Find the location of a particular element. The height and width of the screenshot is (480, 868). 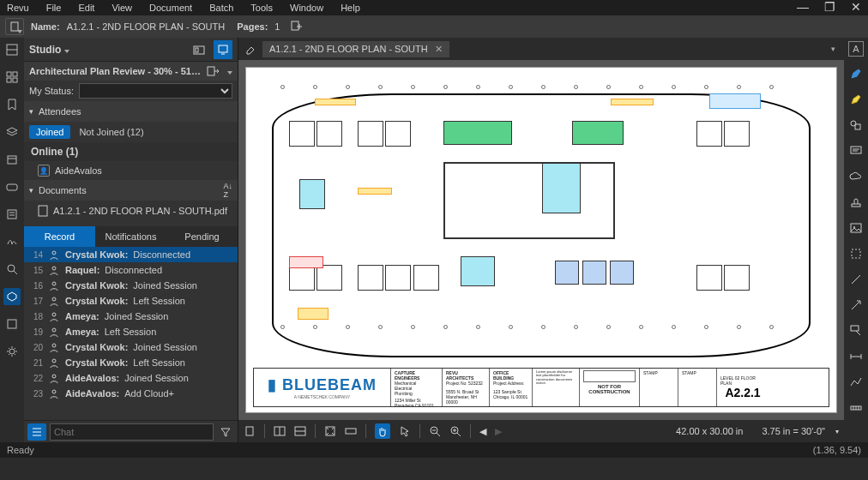

maximize-icon: ❐ is located at coordinates (830, 7).